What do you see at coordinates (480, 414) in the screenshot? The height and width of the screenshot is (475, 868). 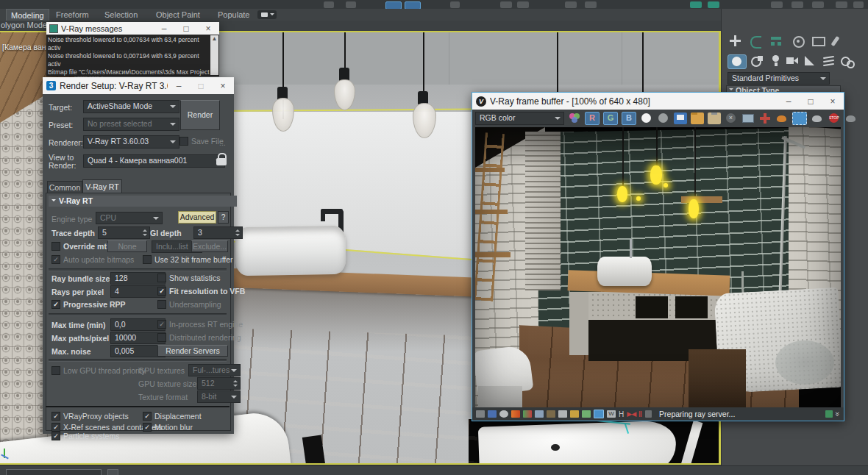 I see `save-all-channels-icon` at bounding box center [480, 414].